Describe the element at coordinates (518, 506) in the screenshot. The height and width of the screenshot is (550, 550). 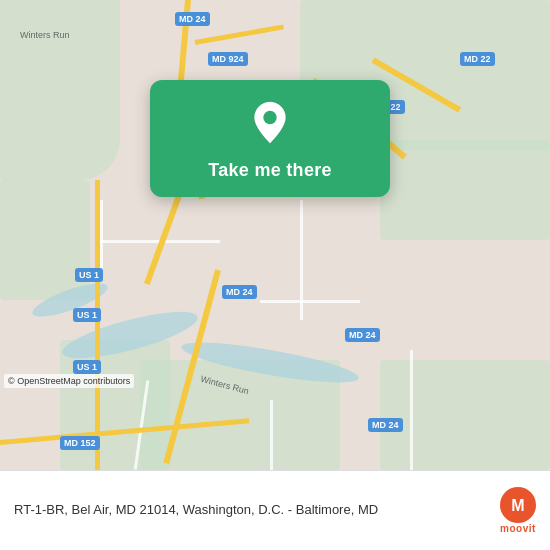
I see `svg-text: M` at that location.